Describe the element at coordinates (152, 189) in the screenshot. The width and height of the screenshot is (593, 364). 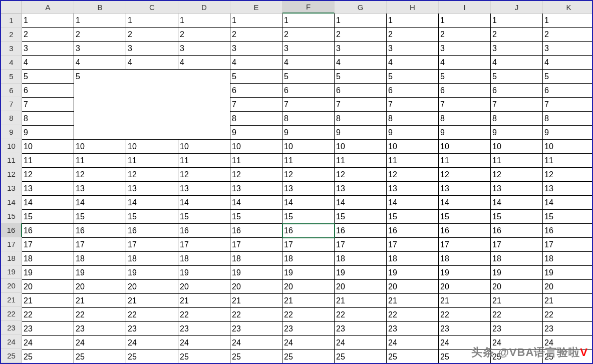
I see `cell-C13: 13` at that location.